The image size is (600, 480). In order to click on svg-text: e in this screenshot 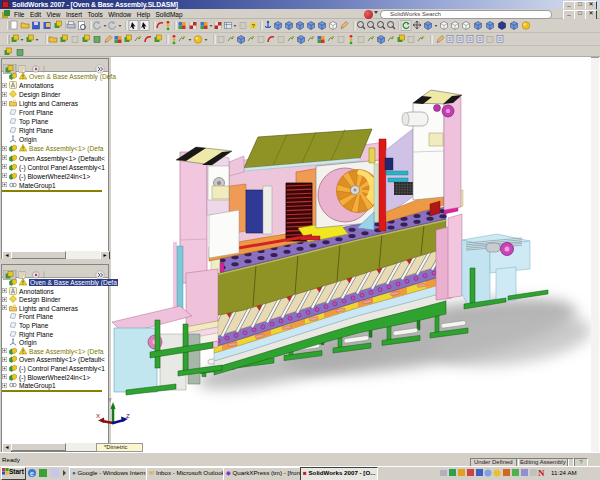, I will do `click(32, 474)`.